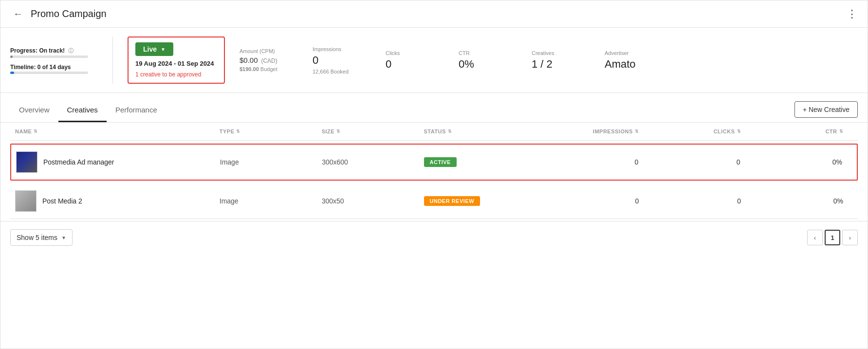 The height and width of the screenshot is (349, 868). I want to click on row-size-cell: 300x600, so click(373, 162).